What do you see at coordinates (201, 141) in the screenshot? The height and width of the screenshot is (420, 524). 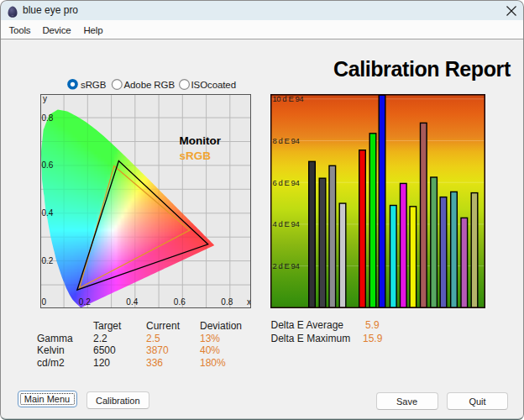 I see `svg-text: Monitor` at bounding box center [201, 141].